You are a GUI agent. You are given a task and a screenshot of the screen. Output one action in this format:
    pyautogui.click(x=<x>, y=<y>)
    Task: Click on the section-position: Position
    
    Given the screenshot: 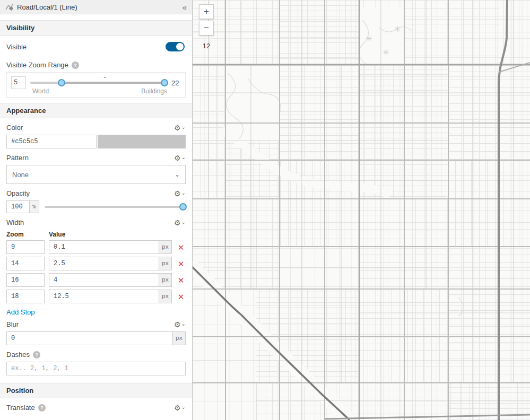 What is the action you would take?
    pyautogui.click(x=96, y=390)
    